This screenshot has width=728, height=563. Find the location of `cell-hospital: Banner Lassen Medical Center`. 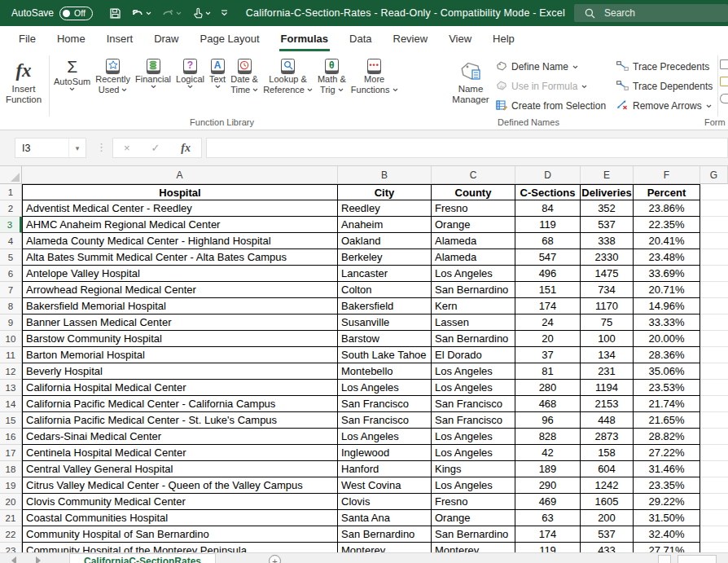

cell-hospital: Banner Lassen Medical Center is located at coordinates (180, 323).